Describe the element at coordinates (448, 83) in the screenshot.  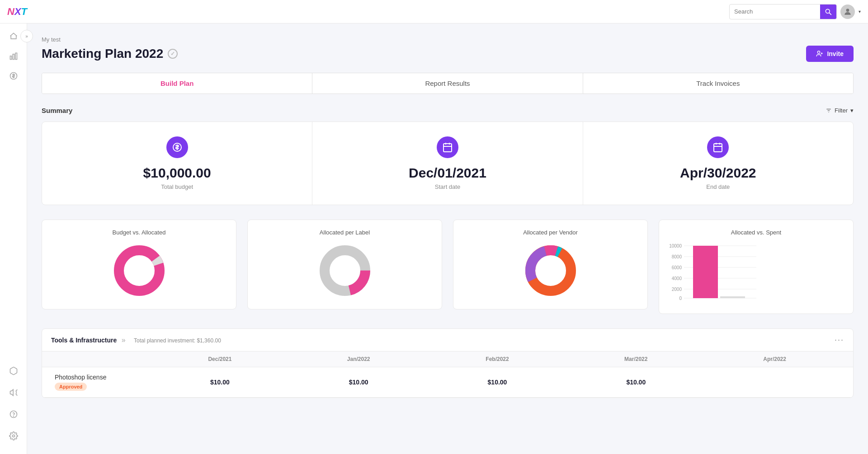
I see `tab-report-results: Report Results` at that location.